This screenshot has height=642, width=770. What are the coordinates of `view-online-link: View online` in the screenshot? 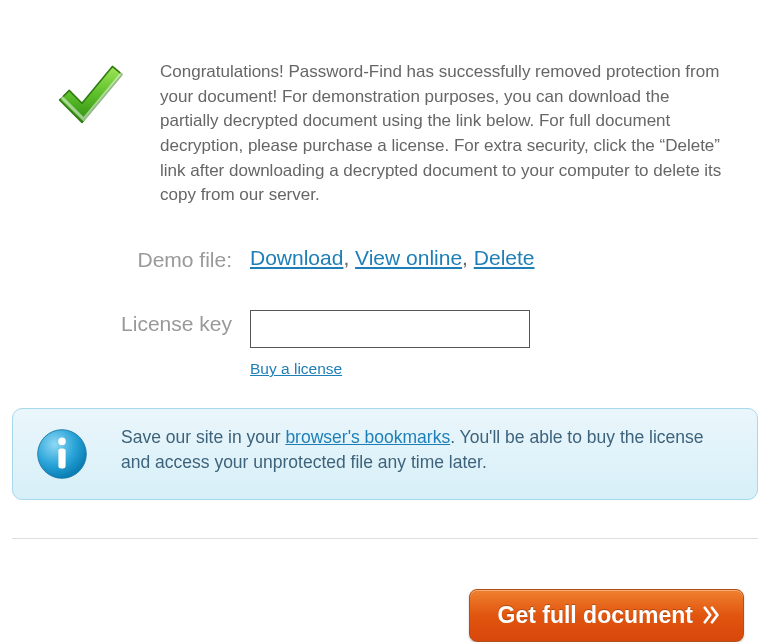 It's located at (408, 258).